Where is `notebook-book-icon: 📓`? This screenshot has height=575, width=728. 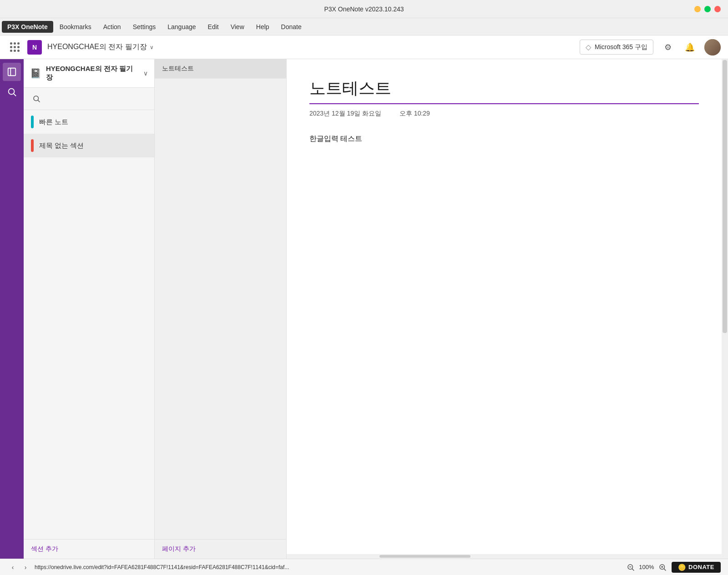 notebook-book-icon: 📓 is located at coordinates (35, 73).